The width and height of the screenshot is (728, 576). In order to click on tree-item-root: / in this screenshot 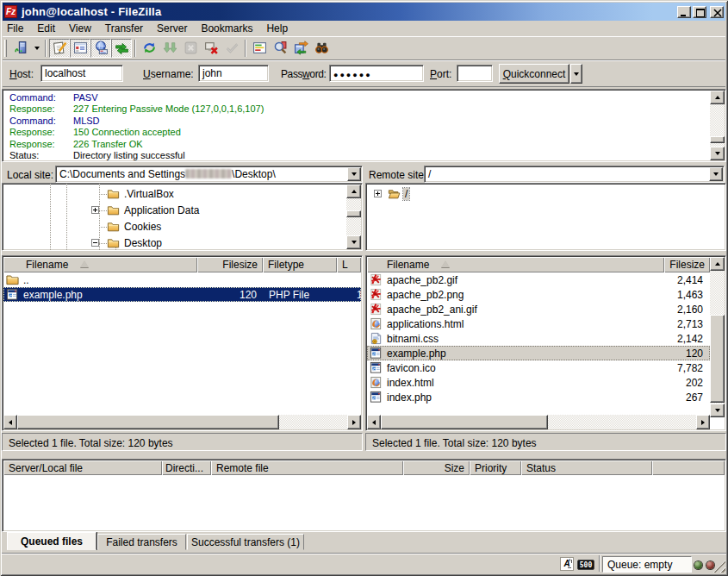, I will do `click(546, 195)`.